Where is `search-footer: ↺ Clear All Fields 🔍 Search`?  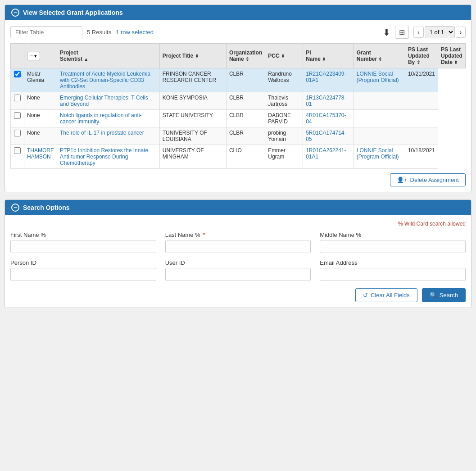
search-footer: ↺ Clear All Fields 🔍 Search is located at coordinates (238, 295).